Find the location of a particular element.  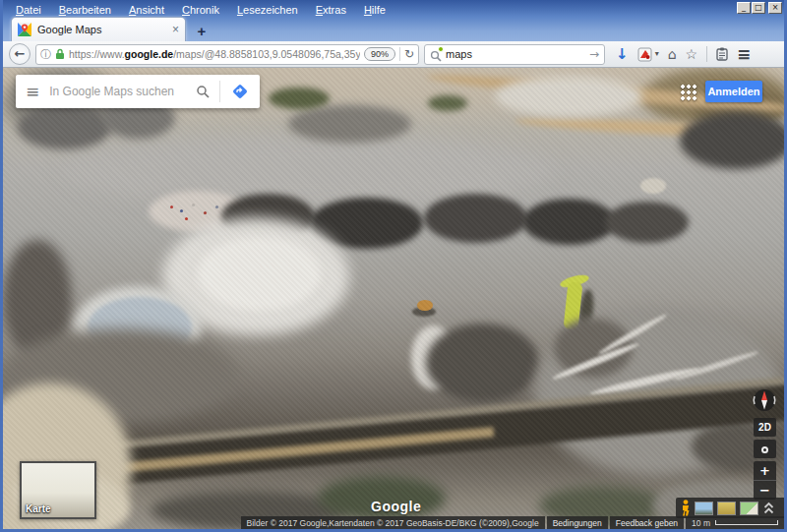

url-text: https://www.google.de/maps/@48.8858103,9… is located at coordinates (214, 54).